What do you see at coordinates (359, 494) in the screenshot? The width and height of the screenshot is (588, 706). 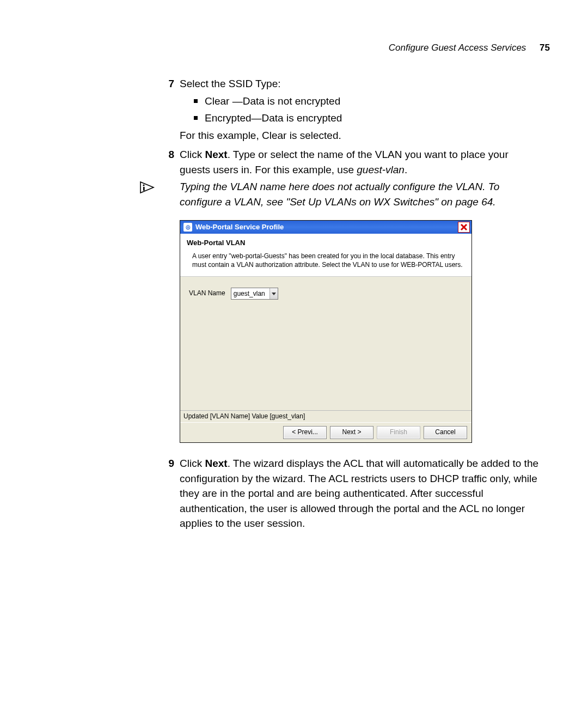 I see `step-9-text: Click Next. The wizard displays the ACL …` at bounding box center [359, 494].